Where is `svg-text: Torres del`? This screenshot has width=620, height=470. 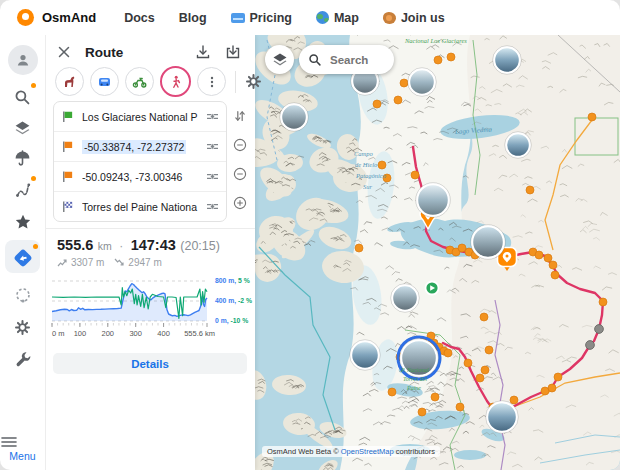 svg-text: Torres del is located at coordinates (415, 379).